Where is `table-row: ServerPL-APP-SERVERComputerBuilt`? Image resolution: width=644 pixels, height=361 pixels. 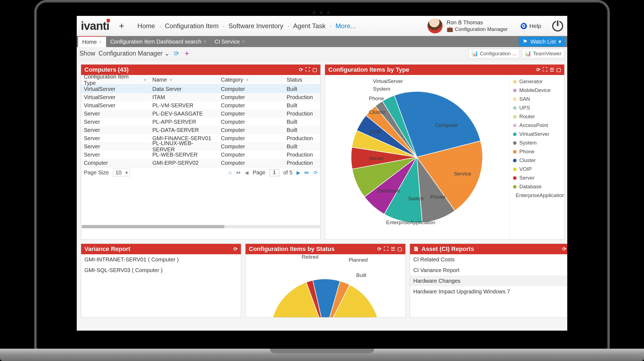 table-row: ServerPL-APP-SERVERComputerBuilt is located at coordinates (201, 122).